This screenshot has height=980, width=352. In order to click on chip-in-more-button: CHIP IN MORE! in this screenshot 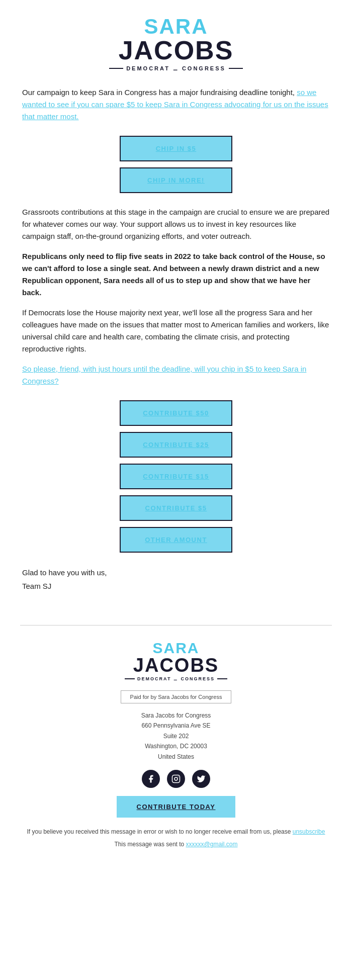, I will do `click(176, 180)`.